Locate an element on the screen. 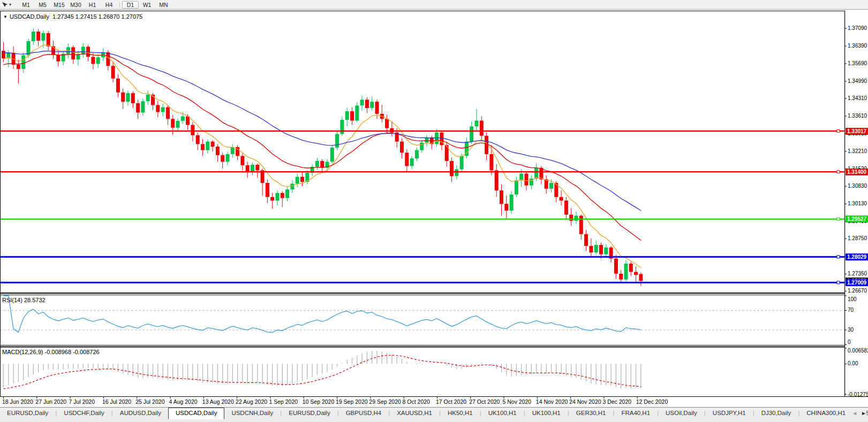 This screenshot has height=422, width=868. chart-tab-fra40-h1: FRA40,H1 is located at coordinates (636, 413).